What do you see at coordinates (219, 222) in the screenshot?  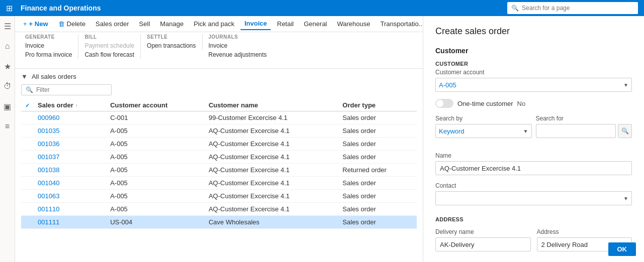 I see `table-row: 001111 US-004 Cave Wholesales Sales orde…` at bounding box center [219, 222].